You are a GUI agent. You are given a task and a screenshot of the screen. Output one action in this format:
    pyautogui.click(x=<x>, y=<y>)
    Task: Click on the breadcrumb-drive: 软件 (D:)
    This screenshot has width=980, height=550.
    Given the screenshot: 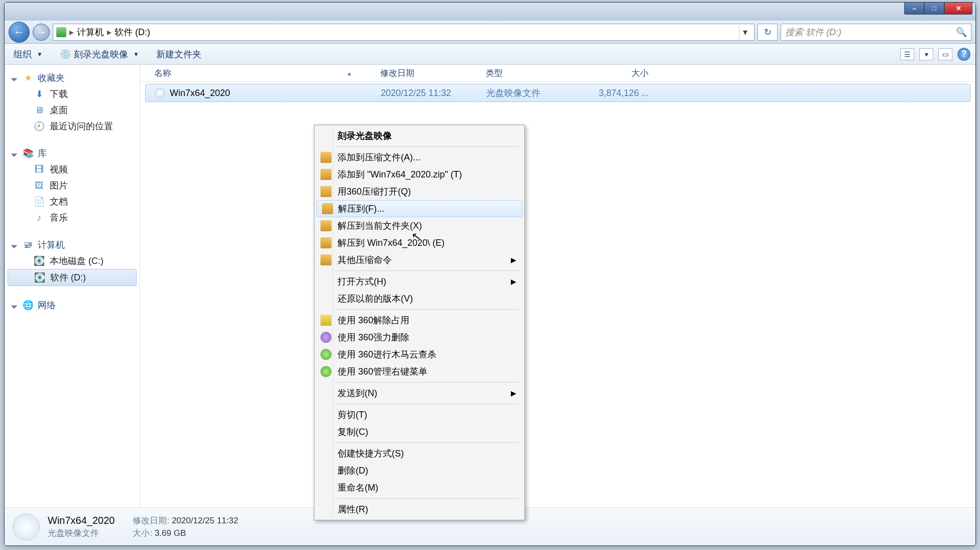 What is the action you would take?
    pyautogui.click(x=133, y=32)
    